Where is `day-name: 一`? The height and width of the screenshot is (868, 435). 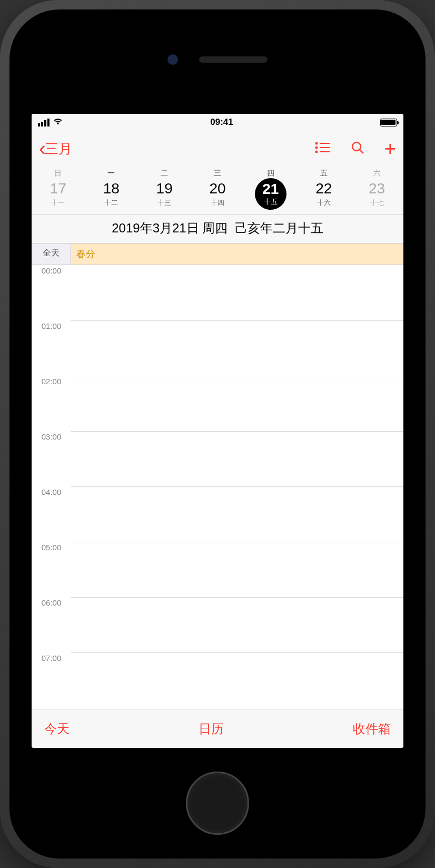 day-name: 一 is located at coordinates (112, 173).